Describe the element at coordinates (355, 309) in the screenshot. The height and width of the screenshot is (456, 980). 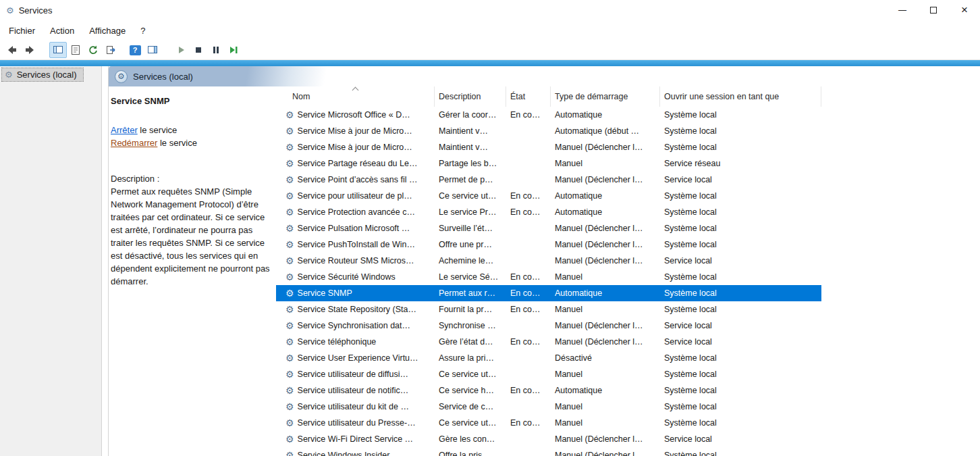
I see `service-name-cell: ⚙Service State Repository (Sta…` at that location.